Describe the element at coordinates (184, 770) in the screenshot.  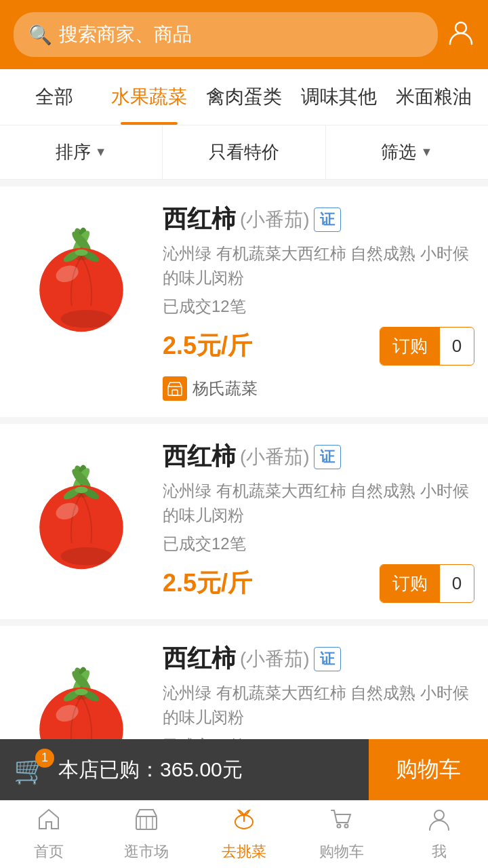
I see `cart-info: 🛒 1 本店已购：365.00元` at that location.